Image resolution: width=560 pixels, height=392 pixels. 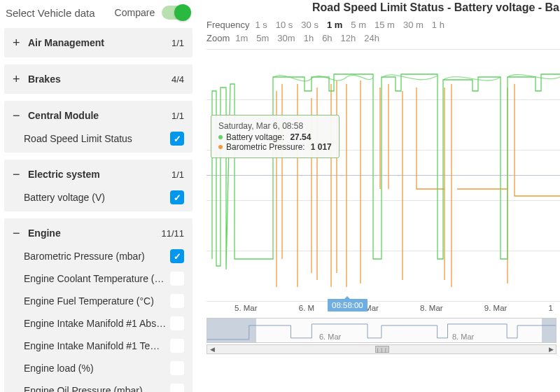 I want to click on zoom-option: 30m, so click(x=286, y=38).